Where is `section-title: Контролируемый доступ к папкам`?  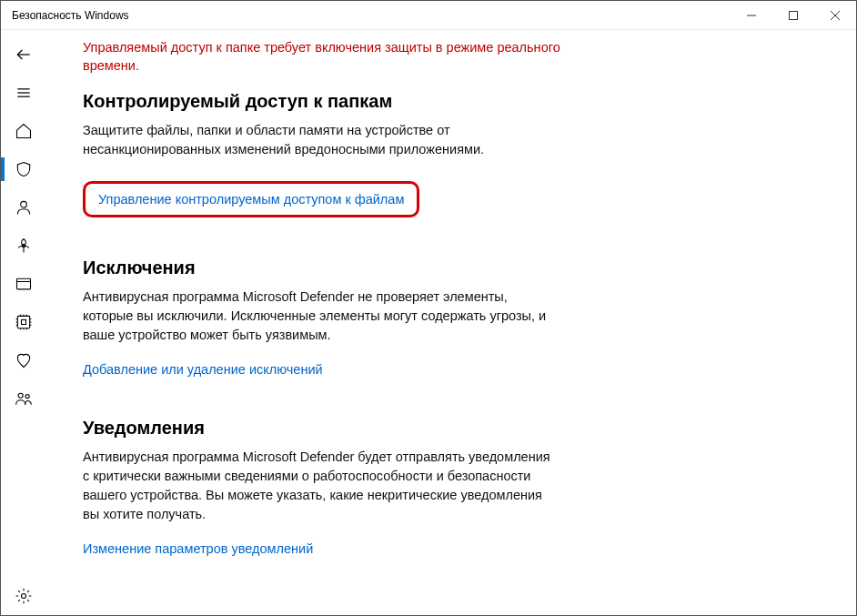 section-title: Контролируемый доступ к папкам is located at coordinates (456, 102).